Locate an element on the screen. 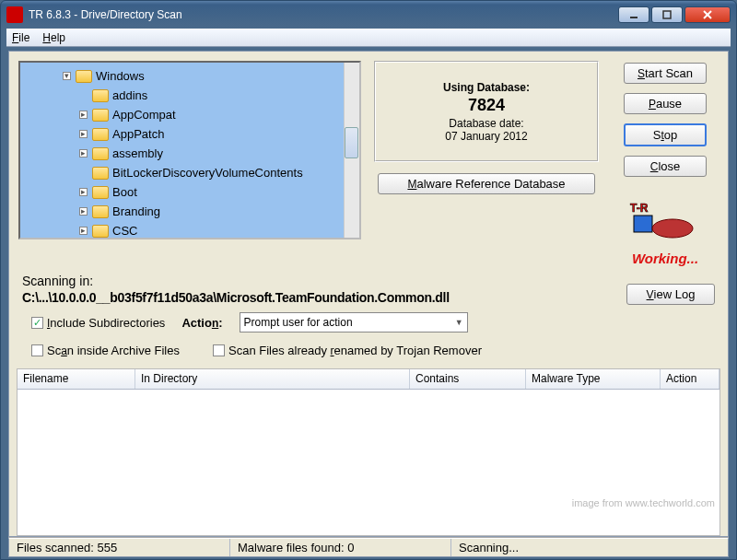  directory-tree: ▾ Windows addins▸AppCompat▸AppPatch▸asse… is located at coordinates (190, 150).